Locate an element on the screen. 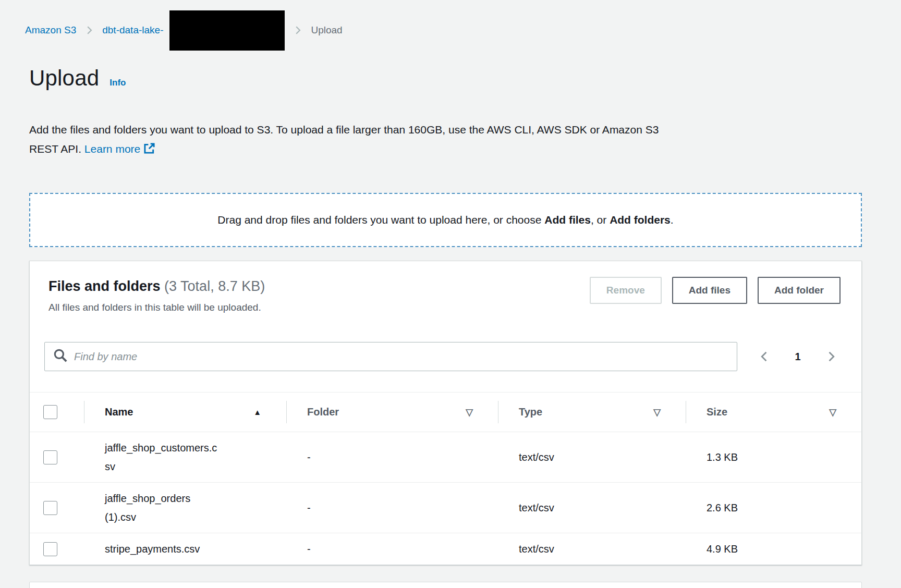  cell-name: jaffle_shop_customers.csv is located at coordinates (185, 457).